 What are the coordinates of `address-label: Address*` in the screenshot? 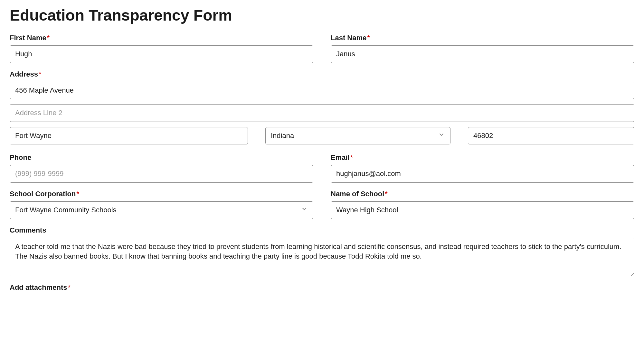 It's located at (322, 74).